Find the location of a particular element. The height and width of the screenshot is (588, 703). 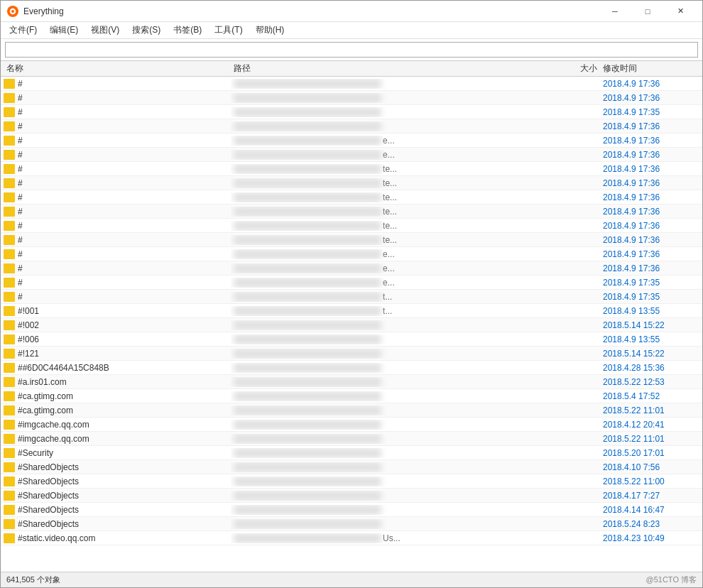

column-header-size: 大小 is located at coordinates (572, 68).